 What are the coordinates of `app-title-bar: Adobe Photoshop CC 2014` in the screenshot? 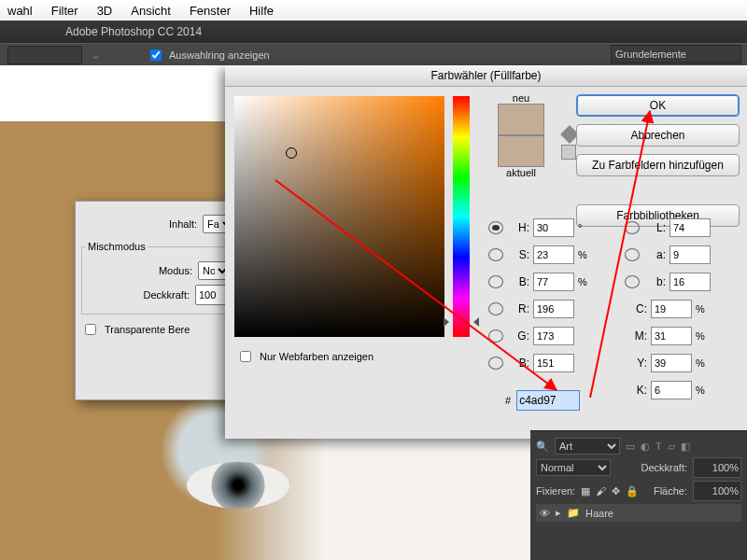 It's located at (374, 32).